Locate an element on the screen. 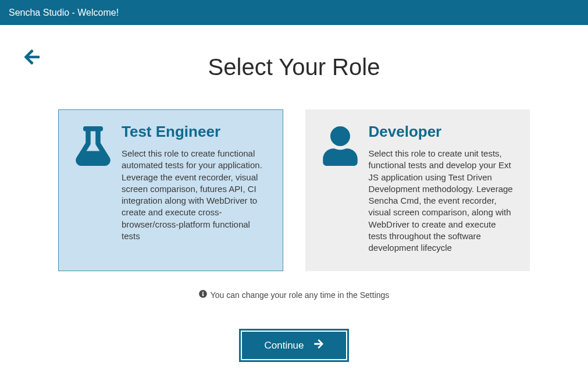 This screenshot has height=380, width=588. card-body: Developer Select this role to create uni… is located at coordinates (439, 190).